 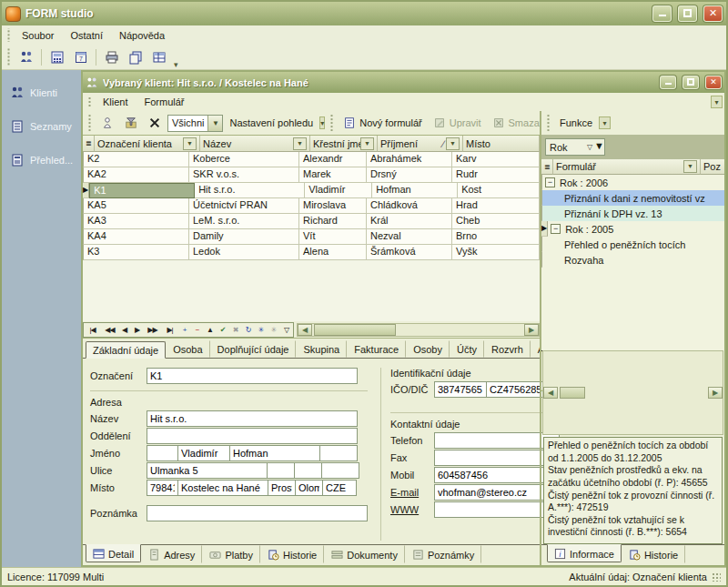 I want to click on filter-toolbar-chevron: ▾, so click(x=322, y=123).